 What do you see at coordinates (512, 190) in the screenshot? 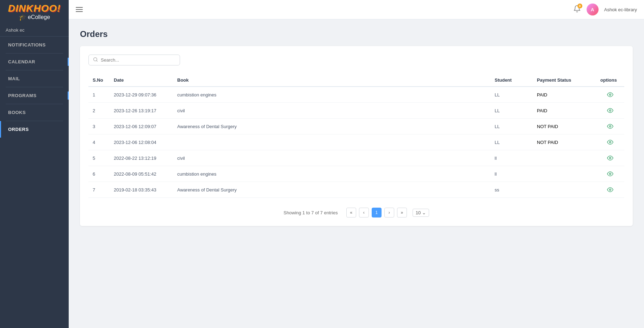
I see `cell-student: ss` at bounding box center [512, 190].